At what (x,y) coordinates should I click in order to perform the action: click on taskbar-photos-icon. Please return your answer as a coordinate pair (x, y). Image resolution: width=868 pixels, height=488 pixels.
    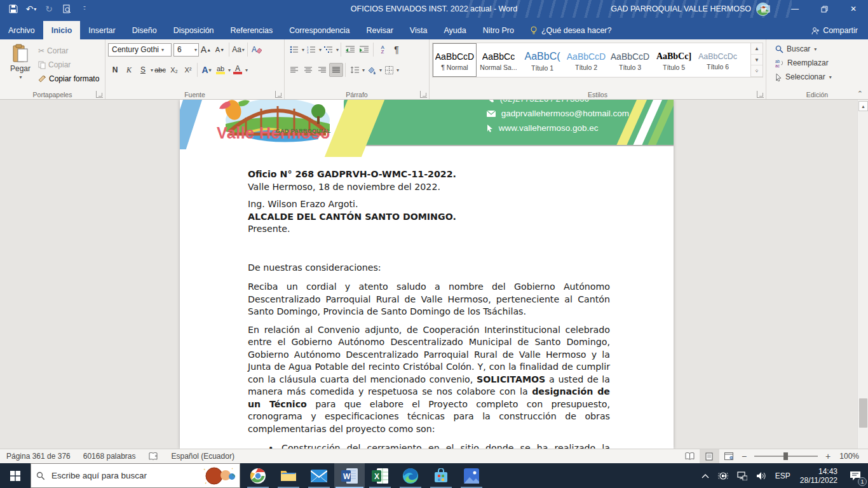
    Looking at the image, I should click on (471, 475).